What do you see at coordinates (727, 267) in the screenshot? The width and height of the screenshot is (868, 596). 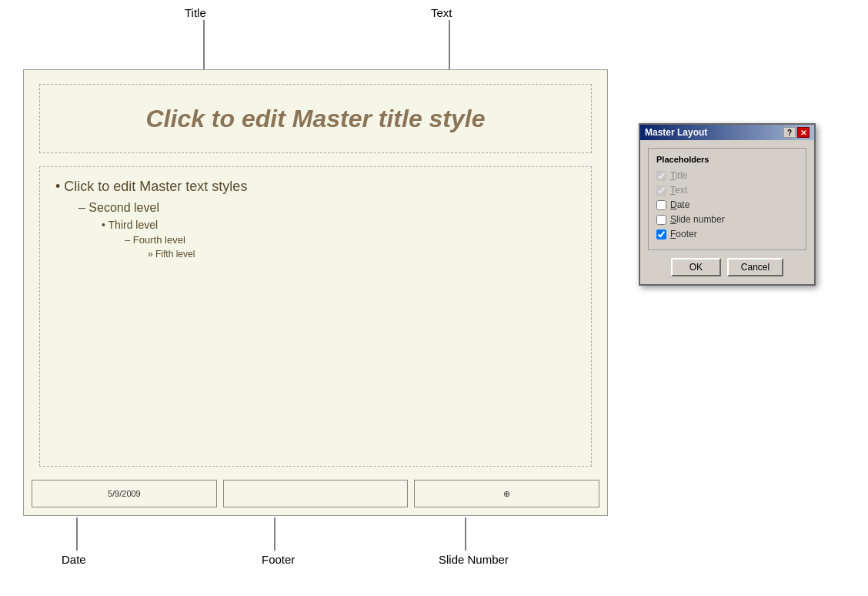 I see `dialog-buttons: OK Cancel` at bounding box center [727, 267].